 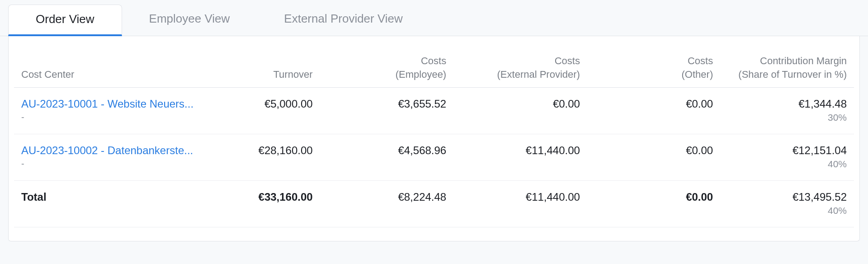 What do you see at coordinates (273, 69) in the screenshot?
I see `header-turnover: Turnover` at bounding box center [273, 69].